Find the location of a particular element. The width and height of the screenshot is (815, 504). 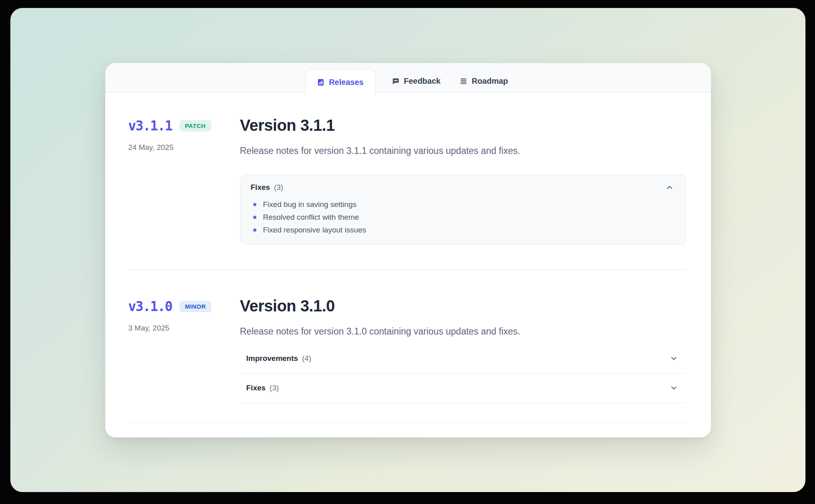

release-body: Version 3.1.1 Release notes for version … is located at coordinates (463, 181).